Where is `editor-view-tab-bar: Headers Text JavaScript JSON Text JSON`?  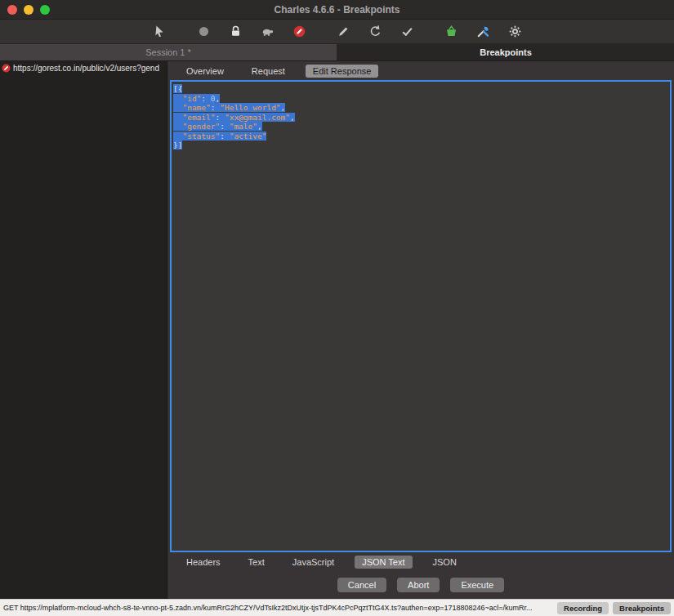 editor-view-tab-bar: Headers Text JavaScript JSON Text JSON is located at coordinates (421, 562).